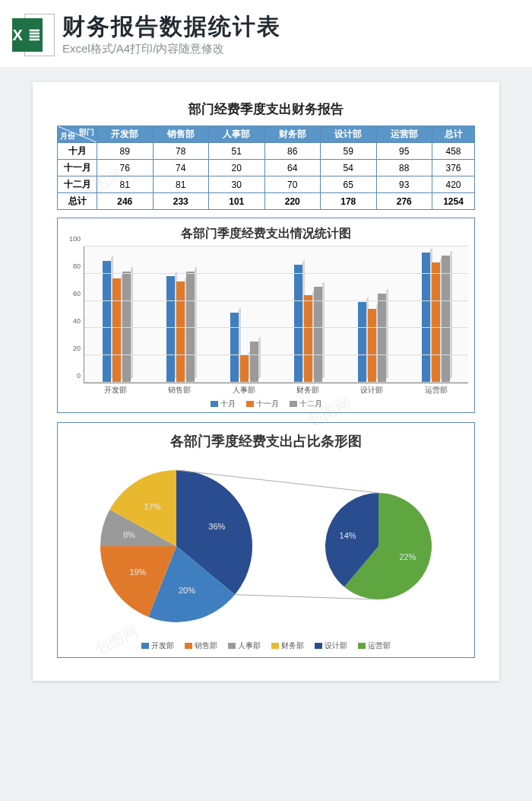 The width and height of the screenshot is (532, 801). Describe the element at coordinates (266, 234) in the screenshot. I see `bar-chart-title: 各部门季度经费支出情况统计图` at that location.